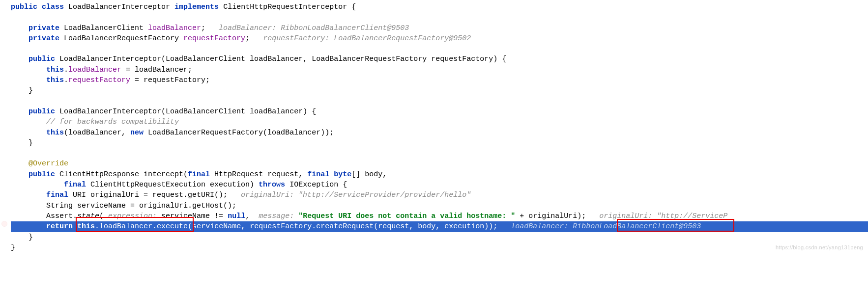  I want to click on code-line: public ClientHttpResponse intercept(fina…, so click(439, 175).